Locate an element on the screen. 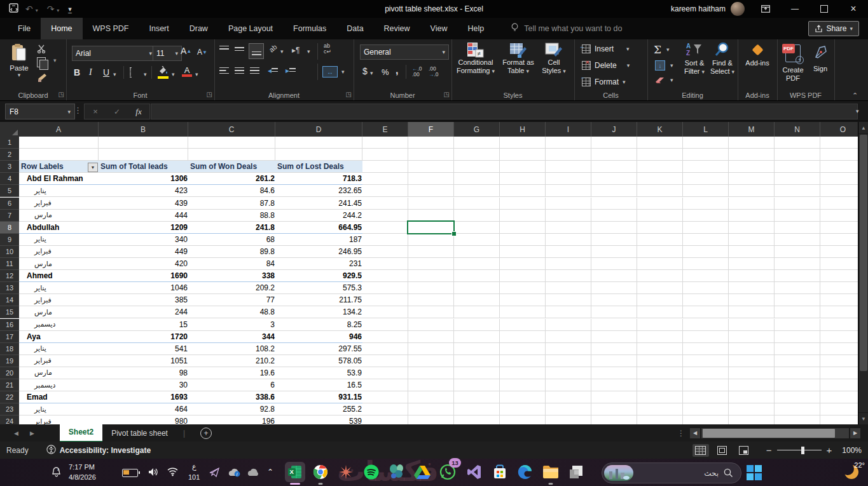  grid-cell-F6 is located at coordinates (431, 203).